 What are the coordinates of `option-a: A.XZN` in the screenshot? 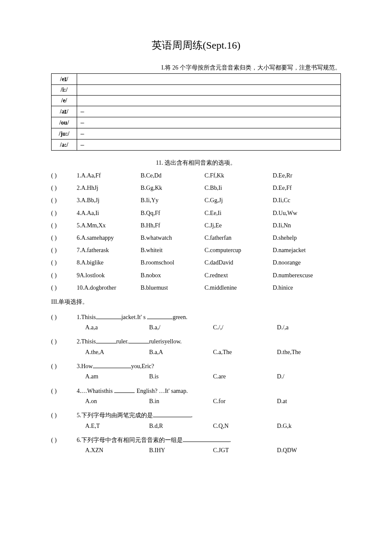 It's located at (117, 450).